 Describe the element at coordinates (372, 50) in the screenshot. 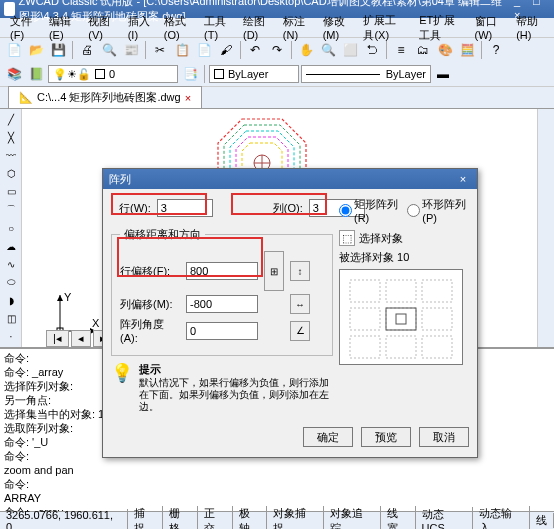

I see `zoom-prev-icon: ⮌` at that location.